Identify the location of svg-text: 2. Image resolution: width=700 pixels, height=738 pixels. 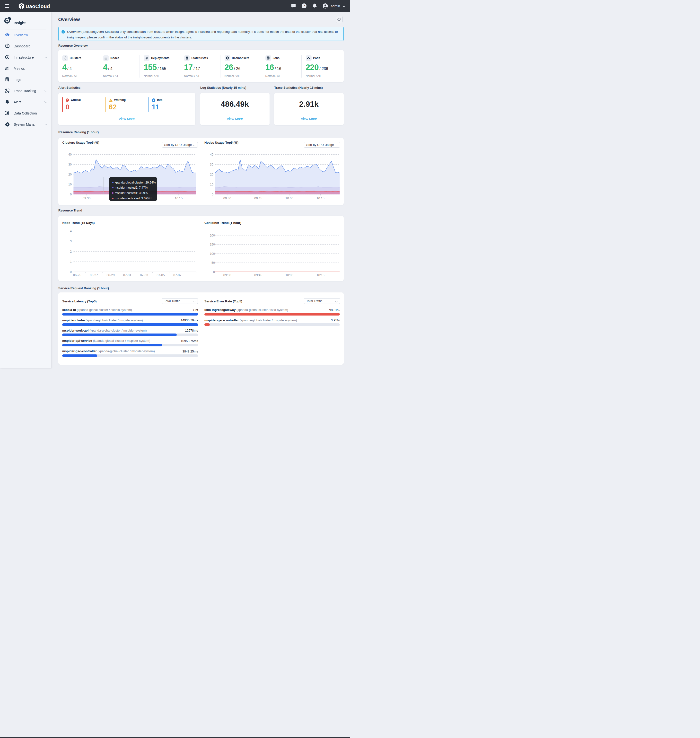
(71, 251).